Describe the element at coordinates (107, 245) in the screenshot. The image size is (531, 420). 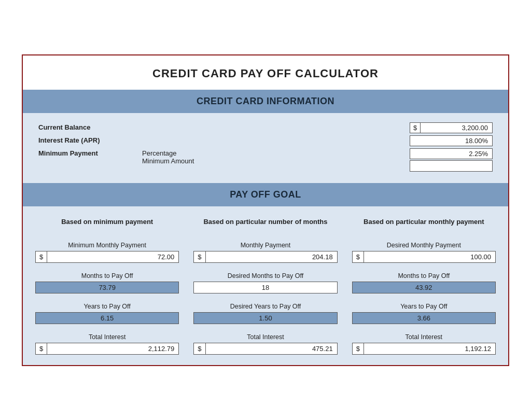
I see `min-monthly-payment-label: Minimum Monthly Payment` at that location.